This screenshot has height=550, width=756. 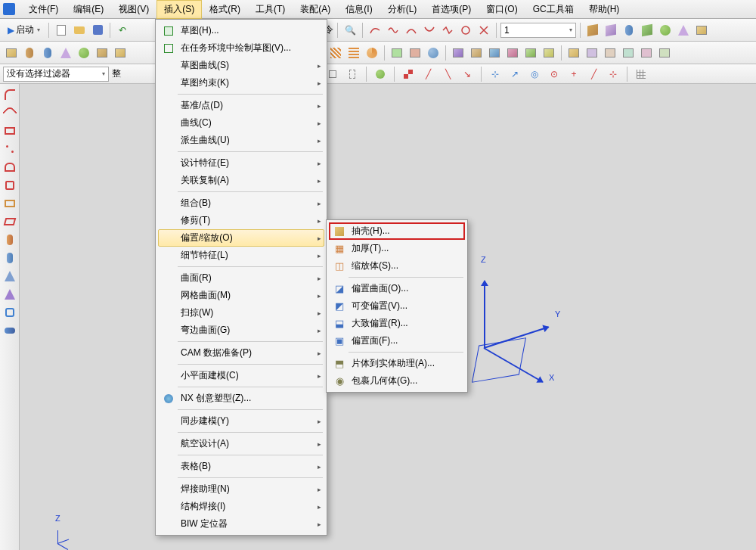 What do you see at coordinates (397, 340) in the screenshot?
I see `submenu-item-offset-face: ▣偏置面(F)...` at bounding box center [397, 340].